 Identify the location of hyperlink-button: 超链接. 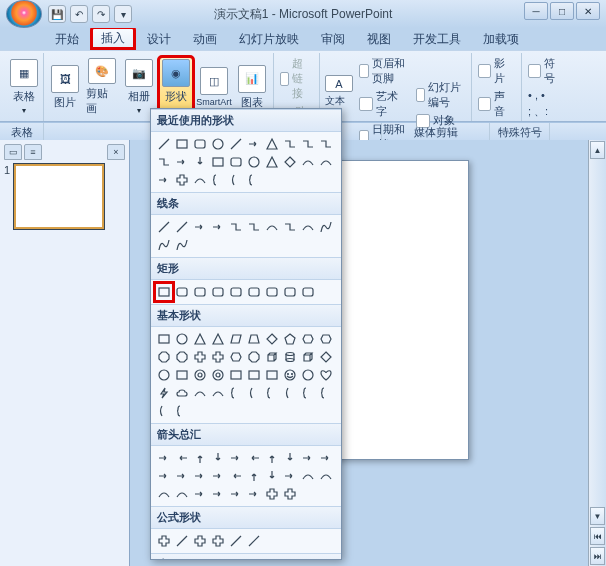
(296, 78).